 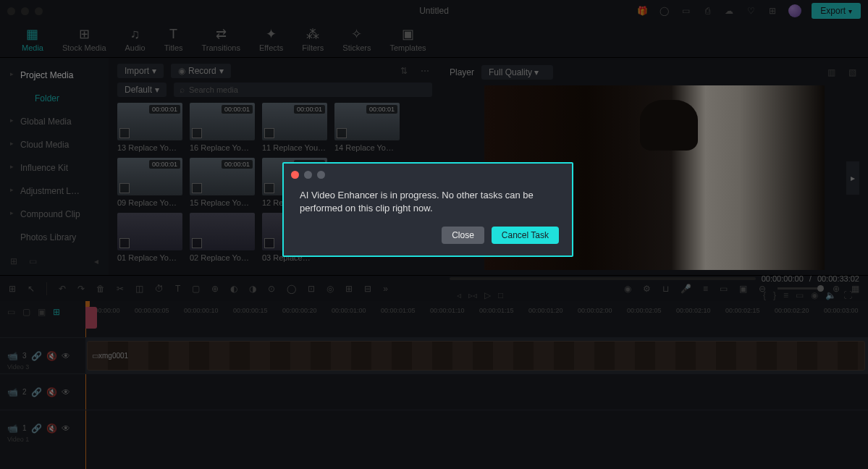 I want to click on modal-min-icon, so click(x=308, y=175).